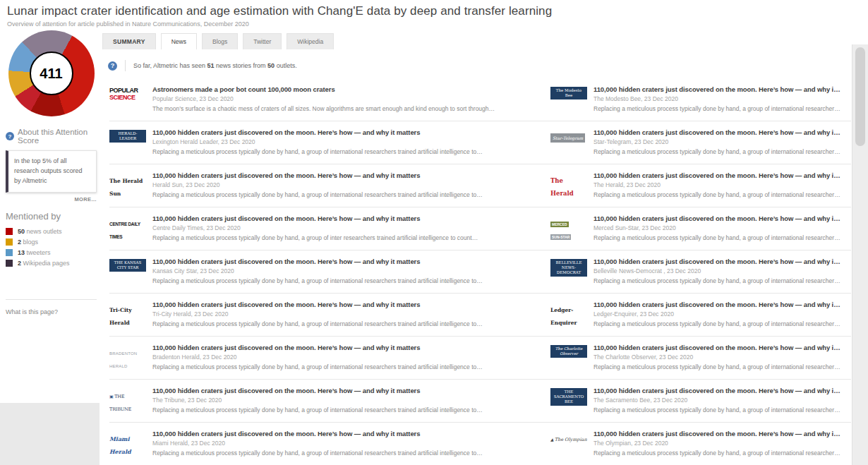  Describe the element at coordinates (346, 185) in the screenshot. I see `news-source-date: Herald Sun, 23 Dec 2020` at that location.